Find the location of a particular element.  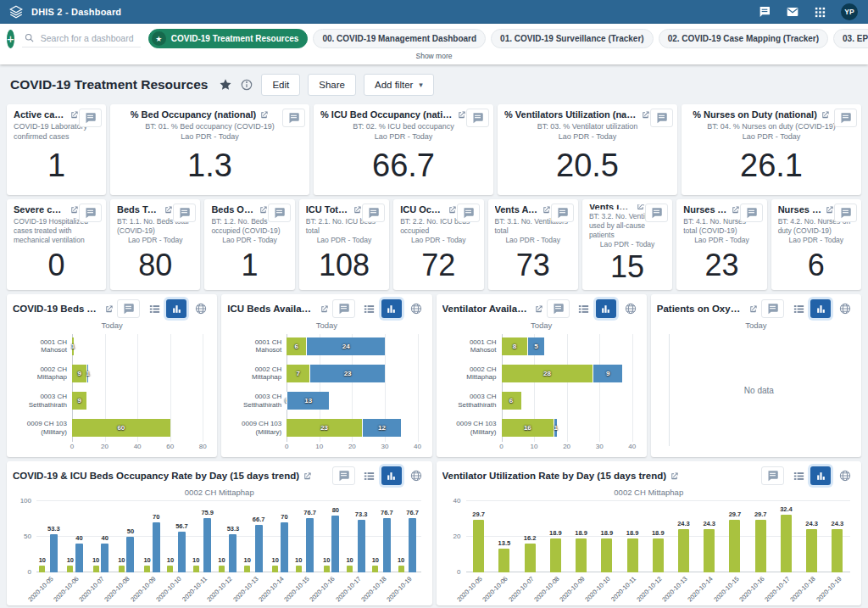

bar-segment-blue: 23 is located at coordinates (348, 373).